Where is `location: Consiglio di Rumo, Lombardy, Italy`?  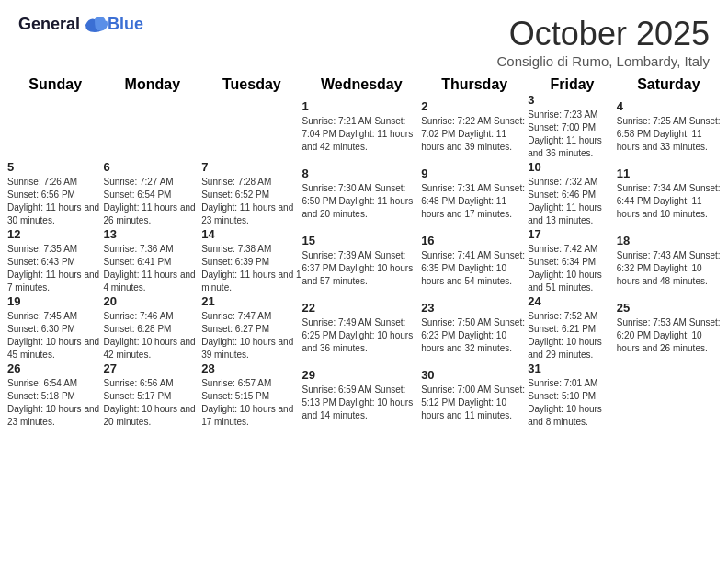
location: Consiglio di Rumo, Lombardy, Italy is located at coordinates (604, 61).